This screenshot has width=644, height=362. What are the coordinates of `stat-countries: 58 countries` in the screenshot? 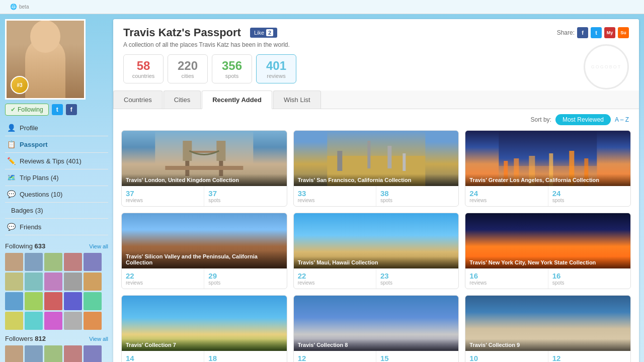 It's located at (143, 69).